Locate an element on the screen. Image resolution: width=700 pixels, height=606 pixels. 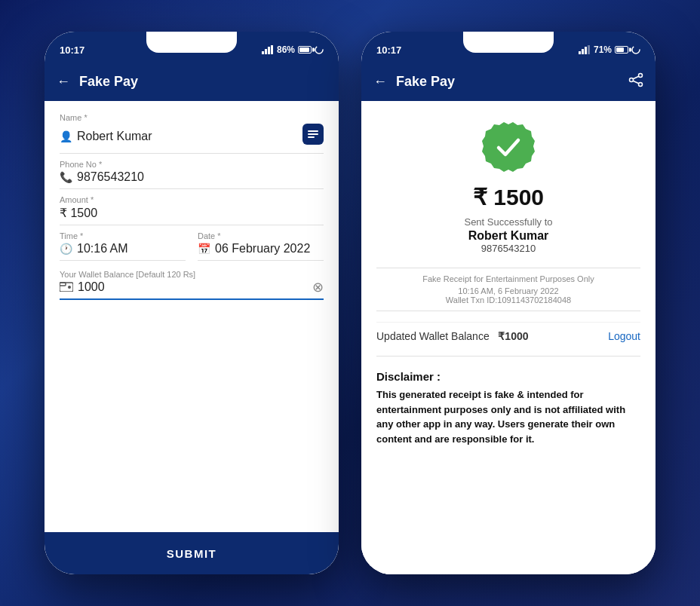
success-badge is located at coordinates (508, 147).